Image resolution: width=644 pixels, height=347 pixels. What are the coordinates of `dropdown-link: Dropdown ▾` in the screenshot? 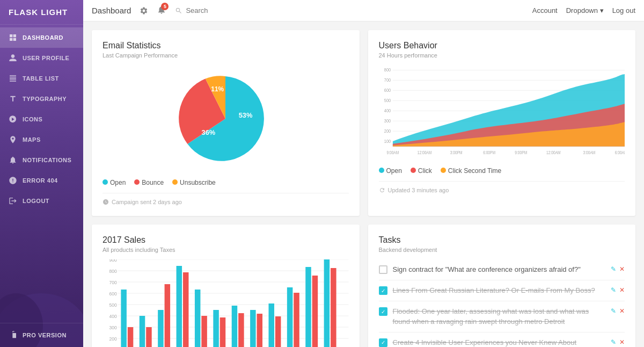 It's located at (585, 11).